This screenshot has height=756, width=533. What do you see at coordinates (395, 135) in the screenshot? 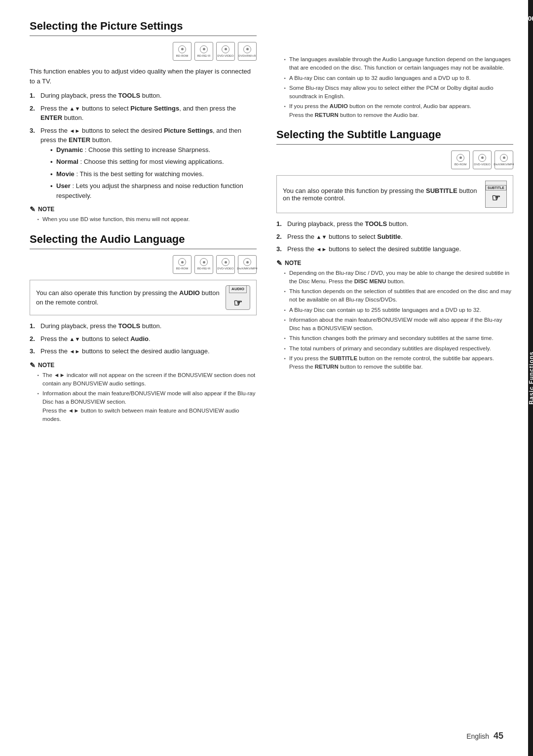
I see `section-title-subtitle: Selecting the Subtitle Language` at bounding box center [395, 135].